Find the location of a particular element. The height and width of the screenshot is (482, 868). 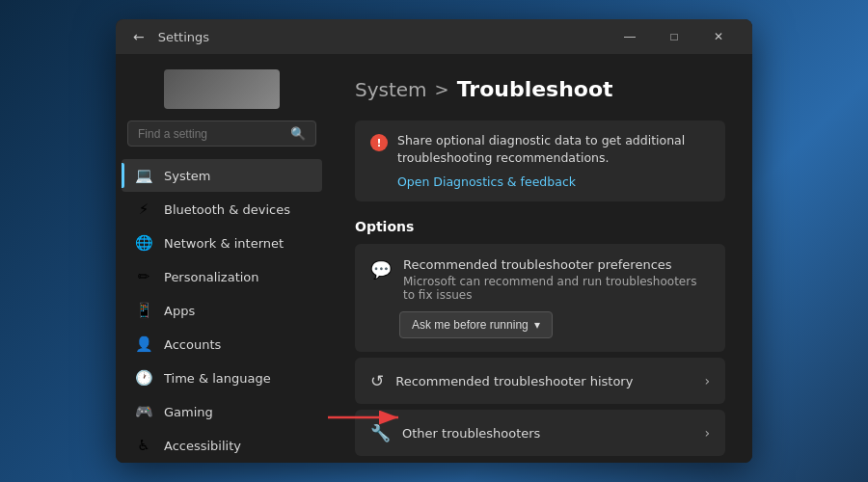

sidebar-item-network: 🌐 Network & internet is located at coordinates (222, 243).